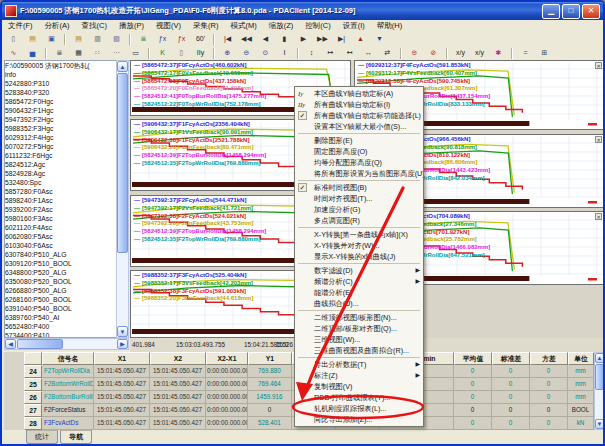 The height and width of the screenshot is (446, 605). What do you see at coordinates (359, 220) in the screenshot?
I see `context-menu-item-12: 多点调宽图(R)` at bounding box center [359, 220].